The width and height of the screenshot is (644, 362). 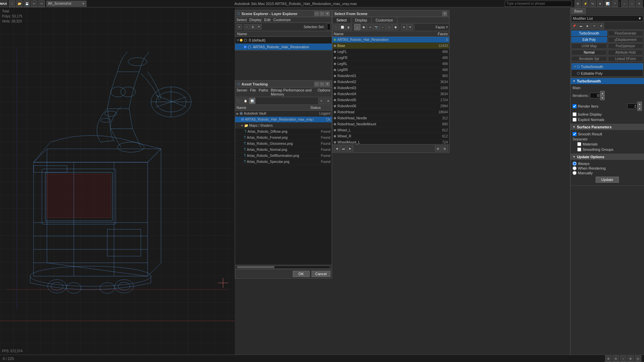 What do you see at coordinates (362, 20) in the screenshot?
I see `tab-display: Display` at bounding box center [362, 20].